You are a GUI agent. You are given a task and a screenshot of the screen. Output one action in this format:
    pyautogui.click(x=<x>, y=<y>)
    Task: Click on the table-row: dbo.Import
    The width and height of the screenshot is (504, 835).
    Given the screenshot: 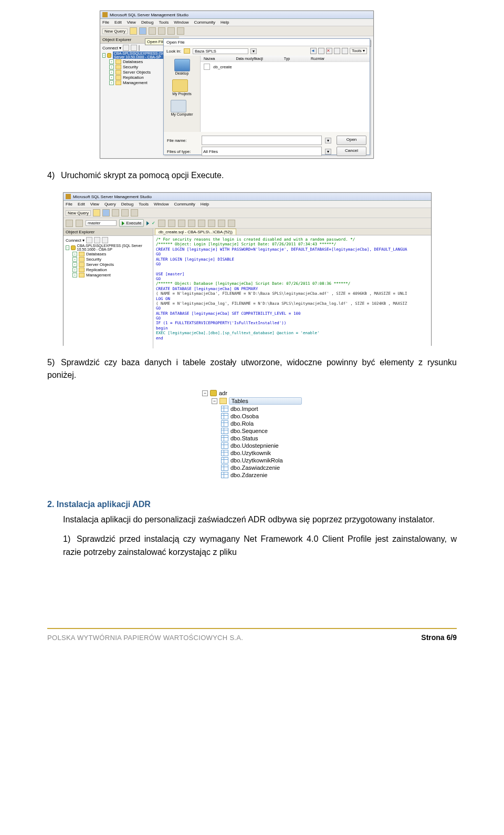 What is the action you would take?
    pyautogui.click(x=252, y=409)
    